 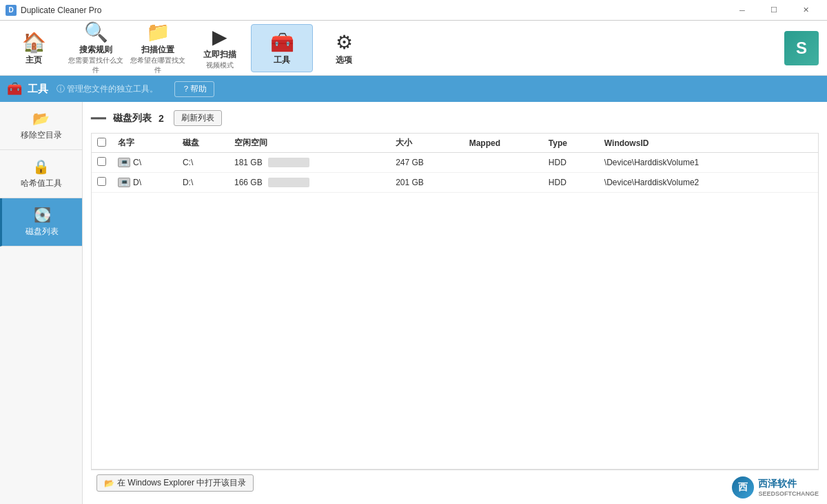 I want to click on row-size-0: 247 GB, so click(x=427, y=162).